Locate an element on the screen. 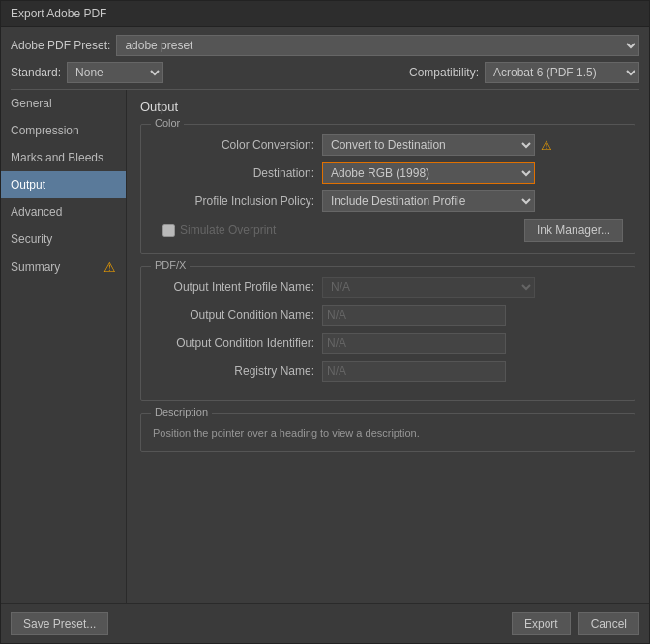 Image resolution: width=650 pixels, height=644 pixels. registry-row: Registry Name: is located at coordinates (388, 371).